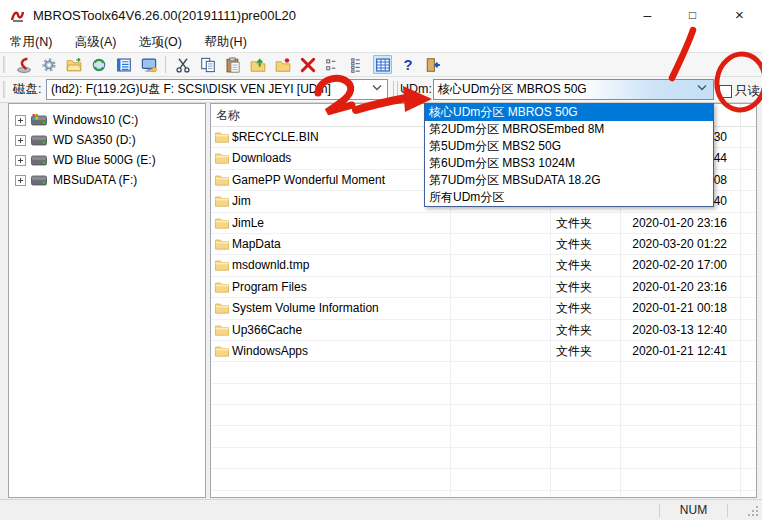 The image size is (762, 520). Describe the element at coordinates (107, 180) in the screenshot. I see `tree-item-mbsudata-f: MBSuDATA (F:)` at that location.